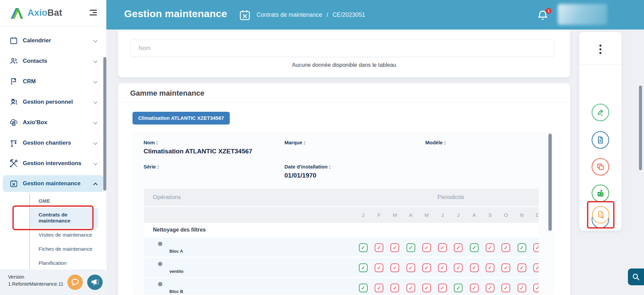 The image size is (644, 295). What do you see at coordinates (636, 277) in the screenshot?
I see `search-fab-button` at bounding box center [636, 277].